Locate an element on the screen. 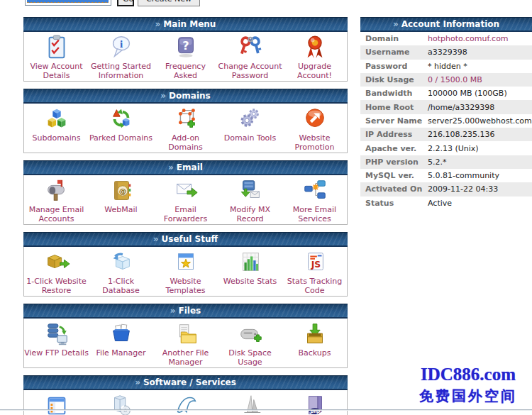 This screenshot has width=532, height=415. menu-item-label: Upgrade Account! is located at coordinates (315, 71).